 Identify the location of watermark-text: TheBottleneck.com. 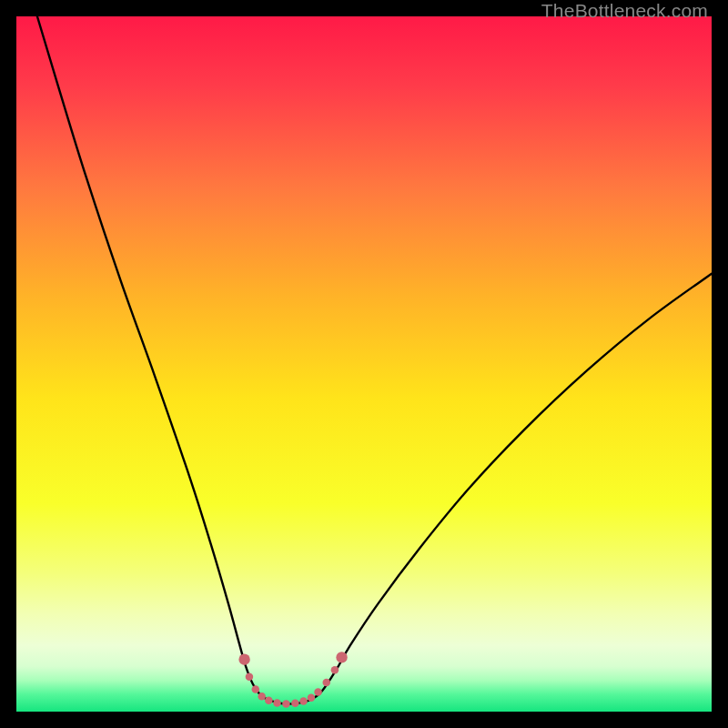
(624, 11).